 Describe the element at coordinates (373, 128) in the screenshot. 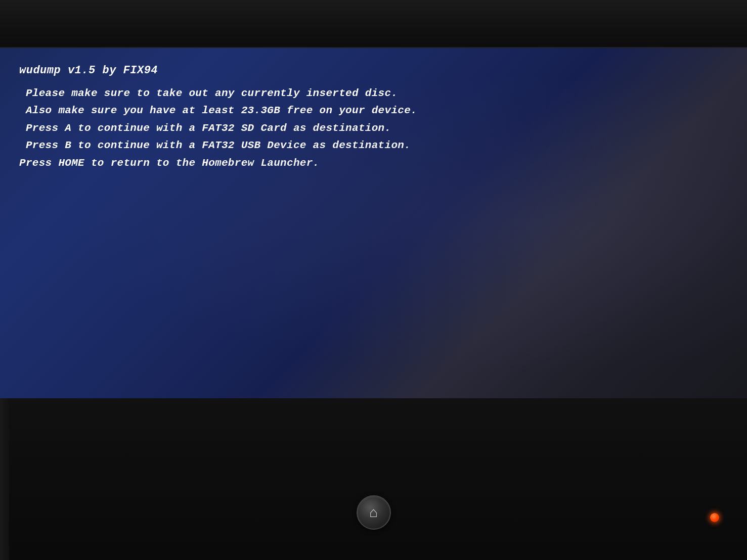

I see `line-3: Press A to continue with a FAT32 SD Card…` at that location.